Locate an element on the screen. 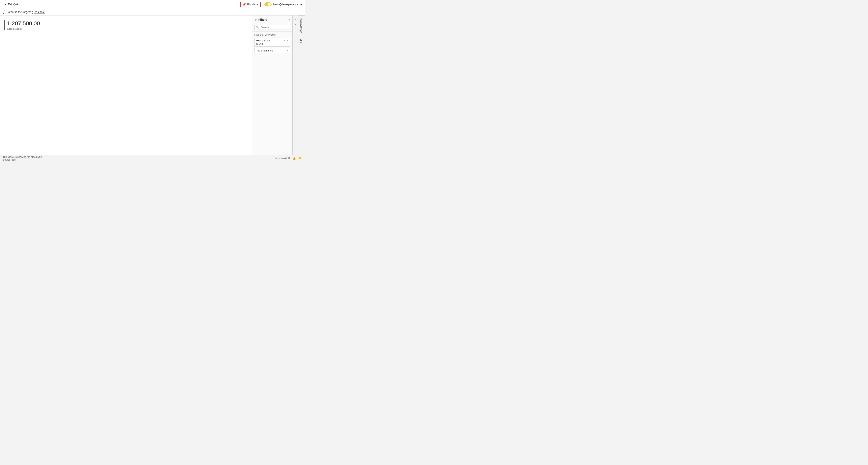 This screenshot has width=868, height=465. exit-qa-button: Exit Q&A is located at coordinates (12, 4).